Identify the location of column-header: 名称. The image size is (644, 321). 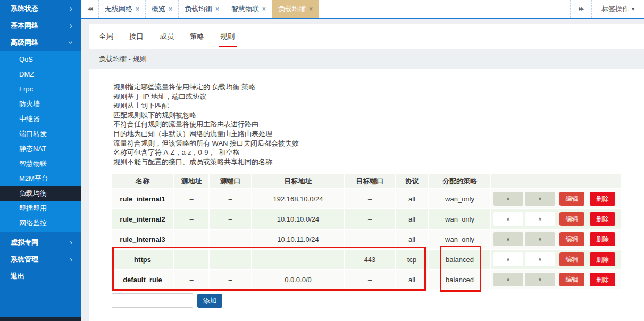
(143, 181).